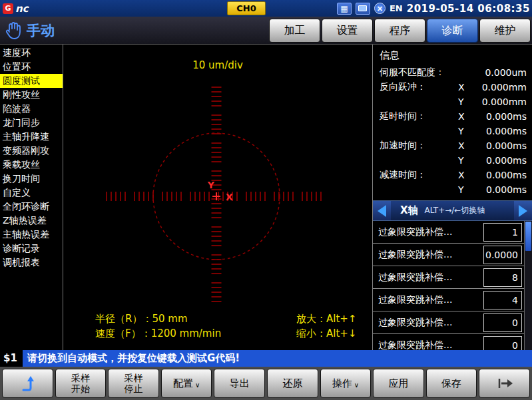 Image resolution: width=532 pixels, height=400 pixels. I want to click on info-row: 减速时间： X 0.000ms, so click(453, 175).